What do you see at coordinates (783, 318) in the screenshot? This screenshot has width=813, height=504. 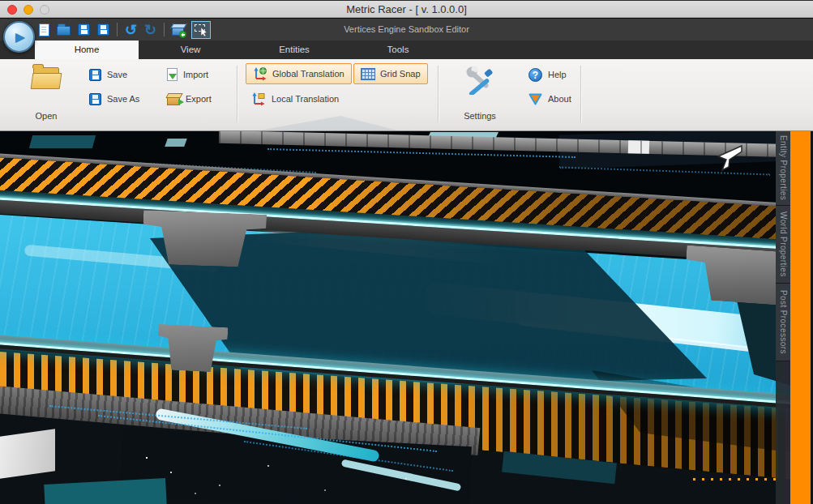 I see `side-tab-strip: Entity Properties World Properties Post …` at bounding box center [783, 318].